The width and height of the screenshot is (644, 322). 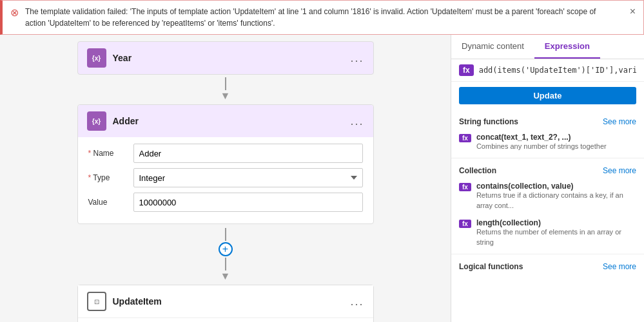 I want to click on update-item-title: UpdateItem, so click(x=228, y=301).